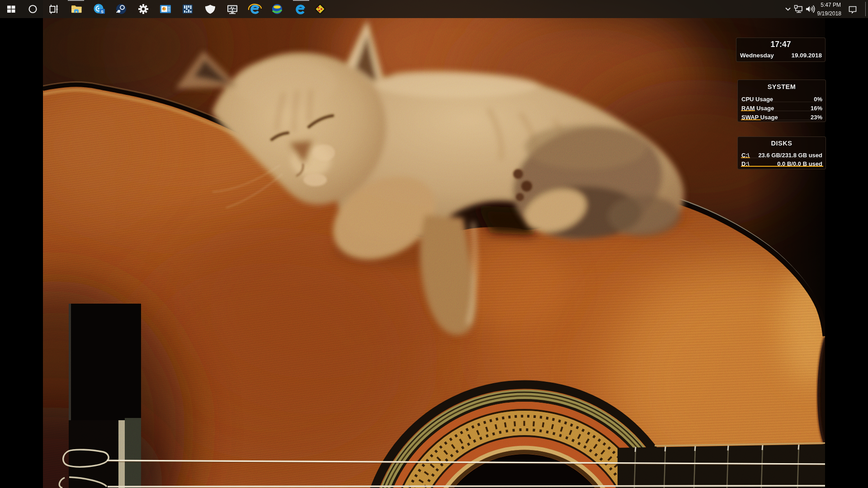 Image resolution: width=868 pixels, height=488 pixels. Describe the element at coordinates (831, 5) in the screenshot. I see `svg-text: 5:47 PM` at that location.